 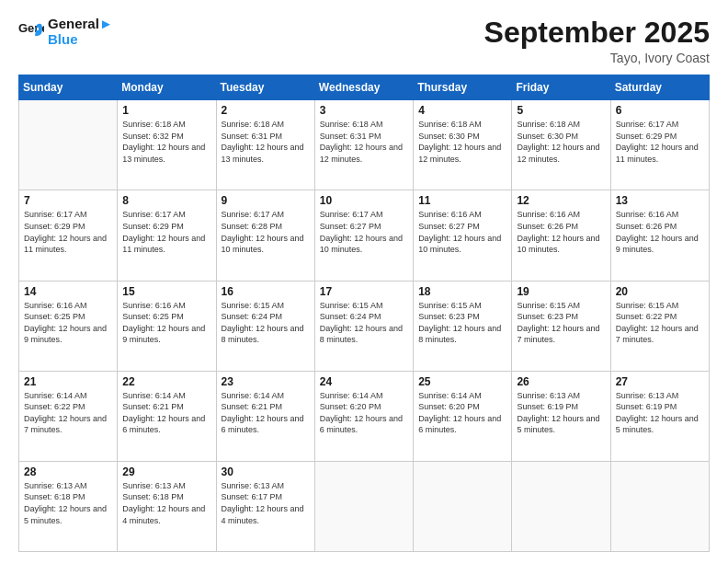 I want to click on cell-info: Sunrise: 6:13 AMSunset: 6:19 PMDaylight:…, so click(x=561, y=413).